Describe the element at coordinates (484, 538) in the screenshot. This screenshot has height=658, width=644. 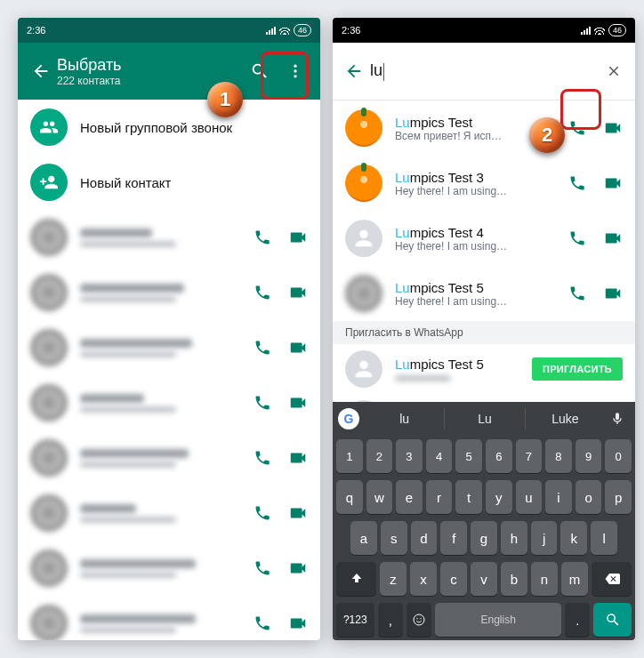
I see `key: g` at that location.